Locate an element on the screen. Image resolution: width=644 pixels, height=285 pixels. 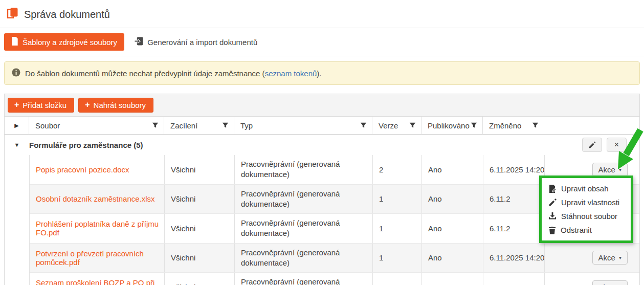
close-icon: × is located at coordinates (617, 145).